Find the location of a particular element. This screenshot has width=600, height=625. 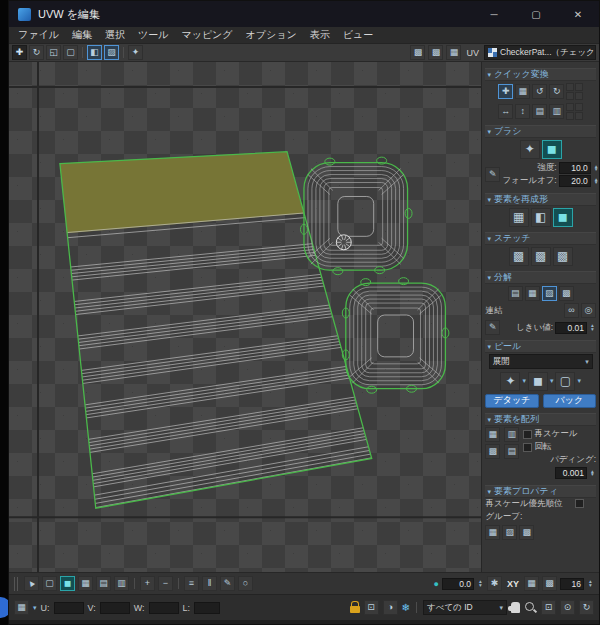

show-map-toggle-icon: ▩ is located at coordinates (418, 52).